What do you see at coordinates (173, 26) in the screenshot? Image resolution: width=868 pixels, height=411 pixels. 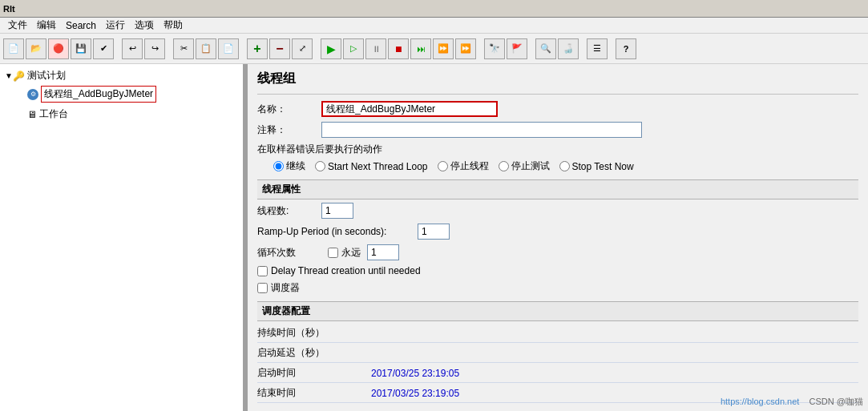 I see `menu-help: 帮助` at bounding box center [173, 26].